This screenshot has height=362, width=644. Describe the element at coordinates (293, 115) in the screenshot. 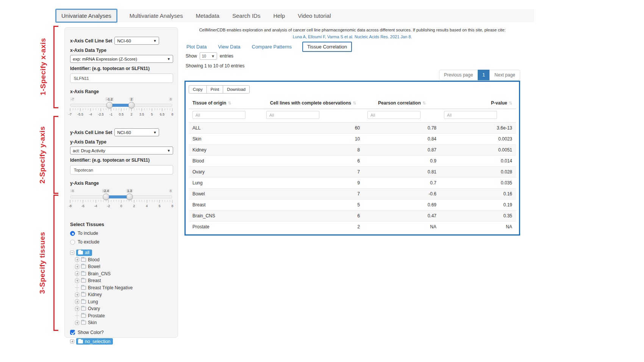

I see `column-filter-input-cell-lines-with-complete-observations` at that location.